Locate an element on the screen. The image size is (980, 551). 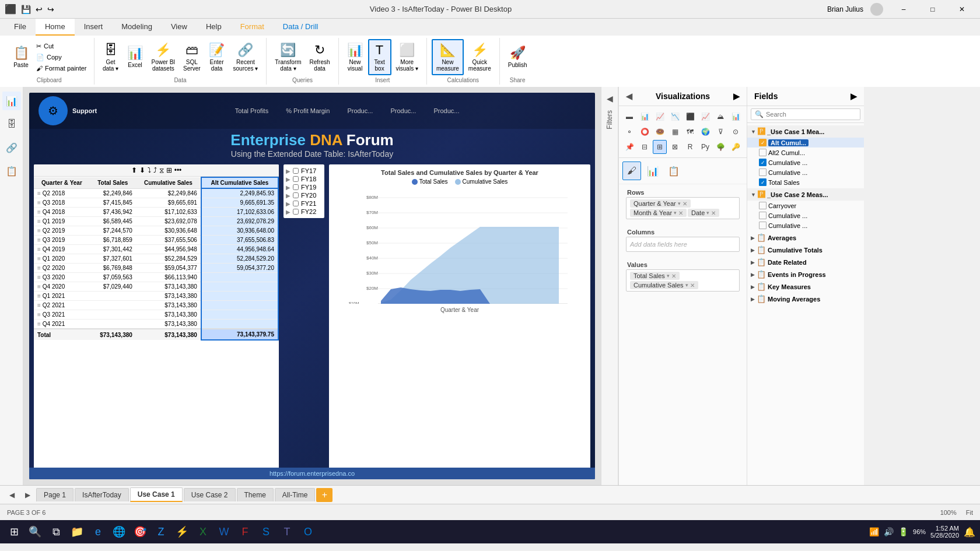
transform-data-button: 🔄 Transformdata ▾ is located at coordinates (288, 57).